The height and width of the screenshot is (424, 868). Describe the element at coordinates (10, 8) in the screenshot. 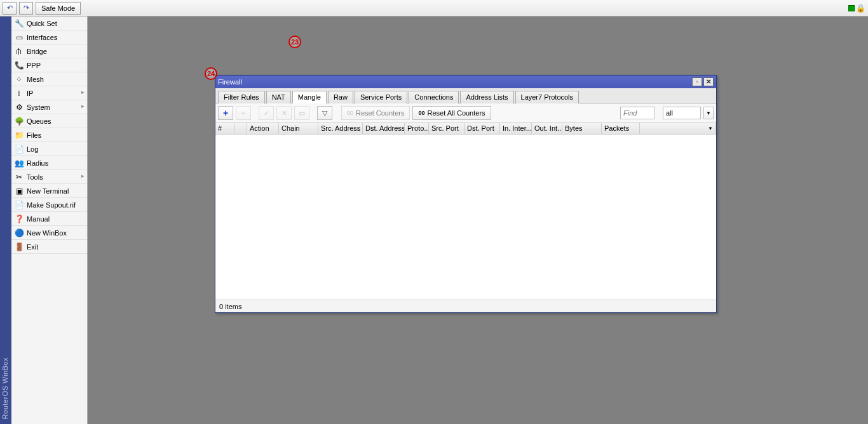

I see `undo-button: ↶` at that location.